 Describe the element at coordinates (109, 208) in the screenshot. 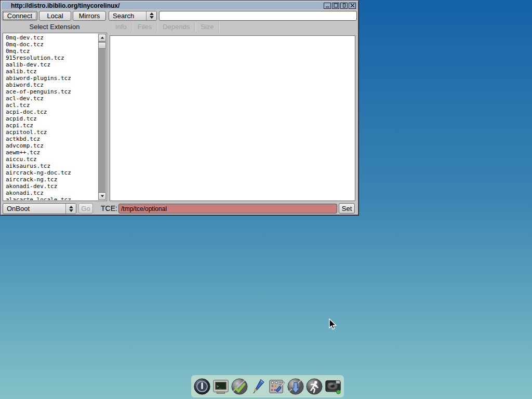

I see `tce-label: TCE:` at that location.